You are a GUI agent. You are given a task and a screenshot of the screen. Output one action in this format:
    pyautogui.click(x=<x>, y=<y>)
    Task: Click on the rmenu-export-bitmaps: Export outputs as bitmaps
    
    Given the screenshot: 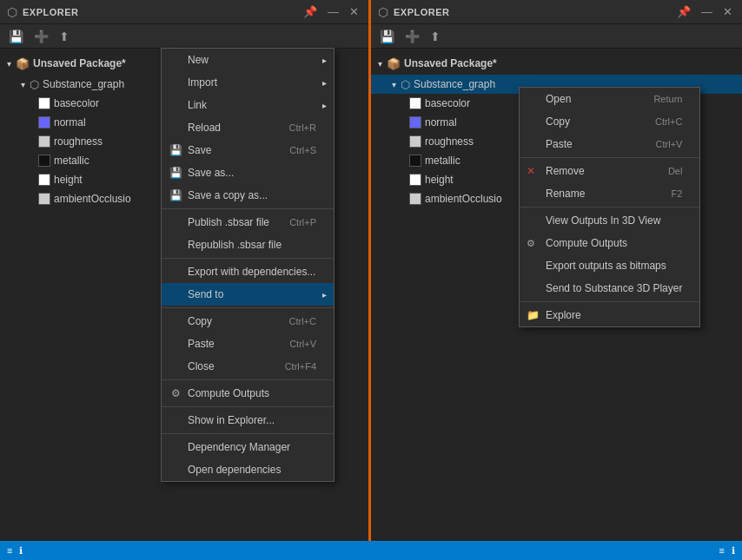 What is the action you would take?
    pyautogui.click(x=610, y=266)
    